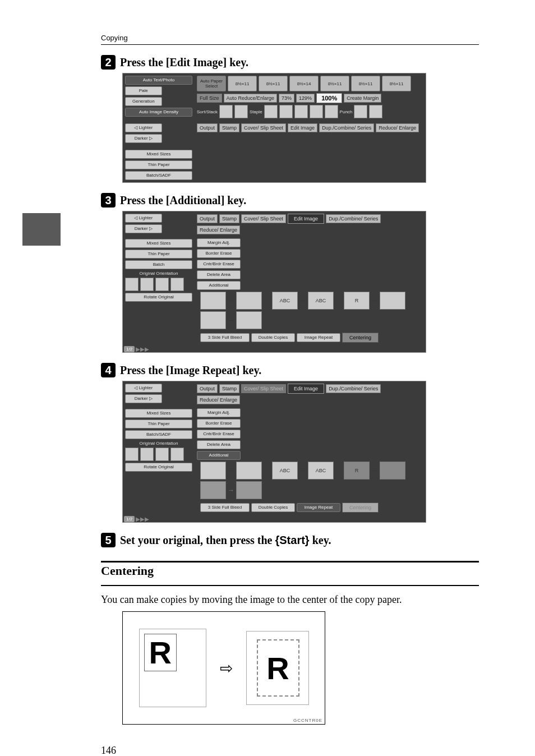 The width and height of the screenshot is (535, 756). Describe the element at coordinates (393, 301) in the screenshot. I see `repeat-mode-icon` at that location.